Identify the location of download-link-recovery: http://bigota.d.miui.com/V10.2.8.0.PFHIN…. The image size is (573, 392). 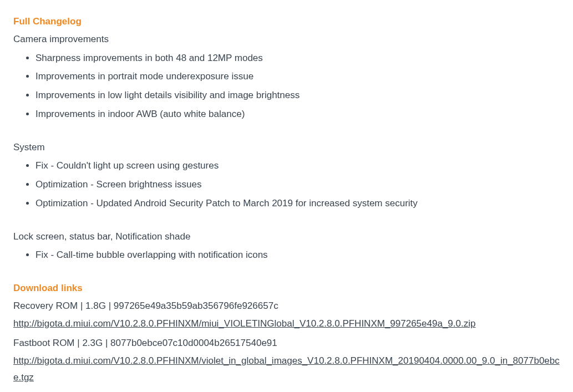
(244, 324).